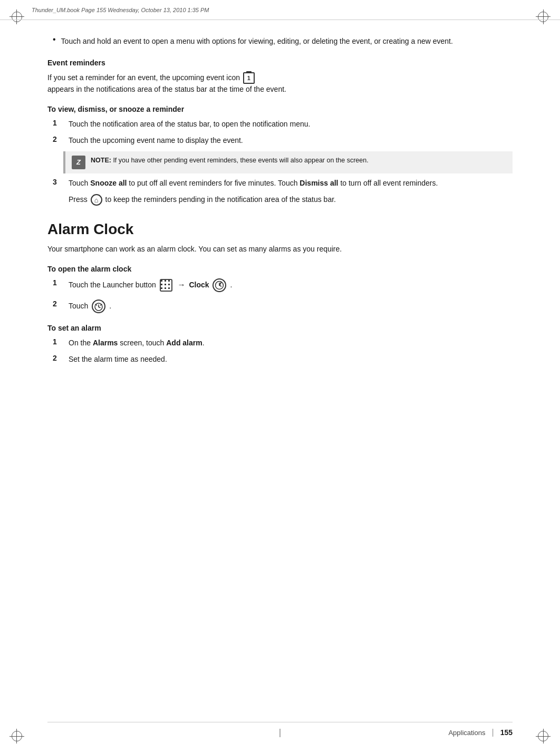 The width and height of the screenshot is (560, 753). I want to click on set-alarm-text2: screen, touch, so click(142, 343).